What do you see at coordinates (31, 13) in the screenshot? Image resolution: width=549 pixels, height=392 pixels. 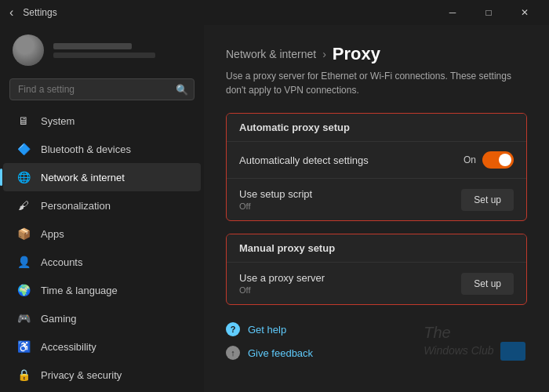 I see `titlebar-left: ‹ Settings` at bounding box center [31, 13].